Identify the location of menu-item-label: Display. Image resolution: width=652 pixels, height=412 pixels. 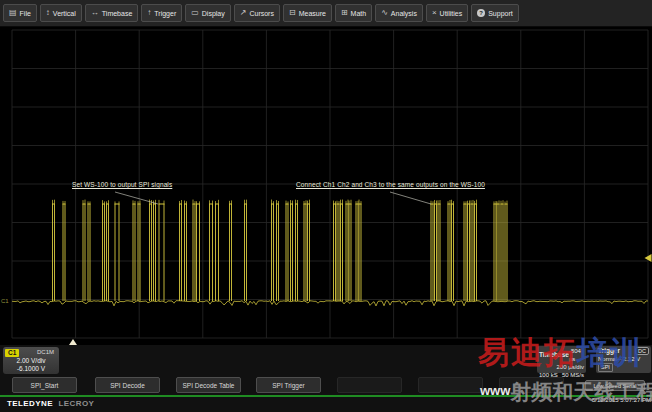
(214, 14).